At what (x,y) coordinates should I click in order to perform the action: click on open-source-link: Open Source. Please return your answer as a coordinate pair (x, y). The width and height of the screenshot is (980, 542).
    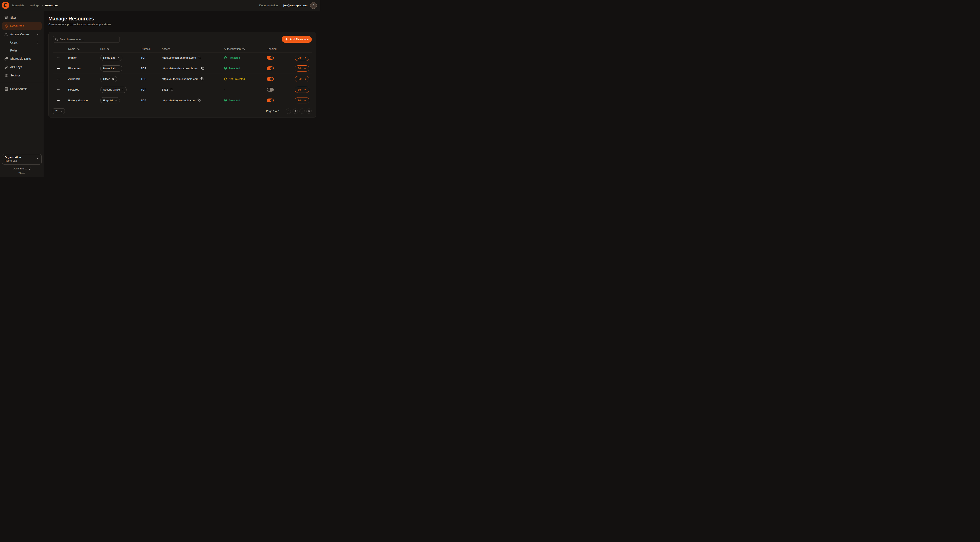
    Looking at the image, I should click on (22, 169).